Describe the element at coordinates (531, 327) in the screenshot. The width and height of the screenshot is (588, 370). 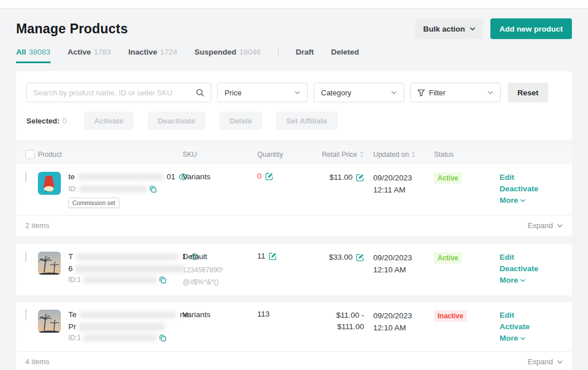
I see `activate-link: Activate` at that location.